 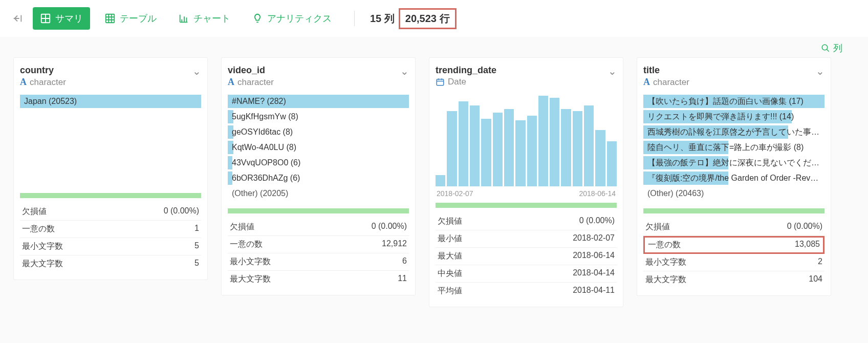 What do you see at coordinates (414, 18) in the screenshot?
I see `dataset-meta: 15 列 20,523 行` at bounding box center [414, 18].